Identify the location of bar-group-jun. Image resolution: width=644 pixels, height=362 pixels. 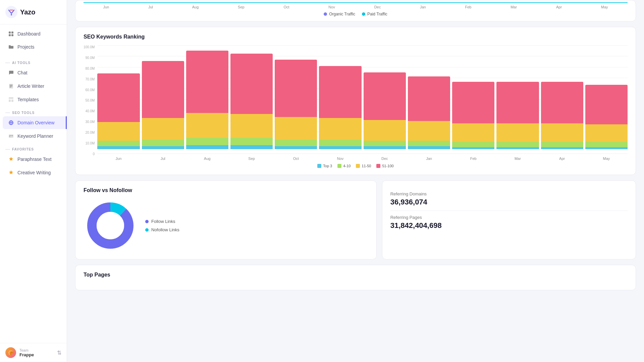
(118, 97).